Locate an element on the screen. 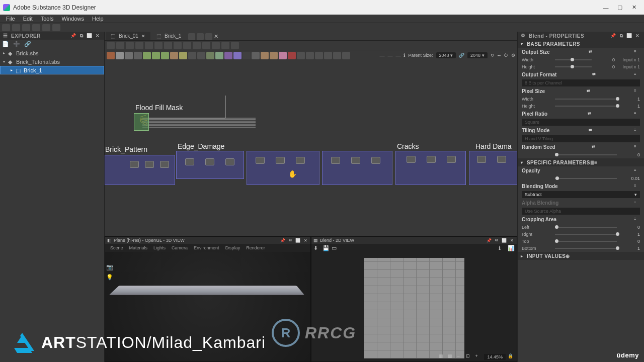 The height and width of the screenshot is (362, 644). zoom-in-icon: + is located at coordinates (478, 357).